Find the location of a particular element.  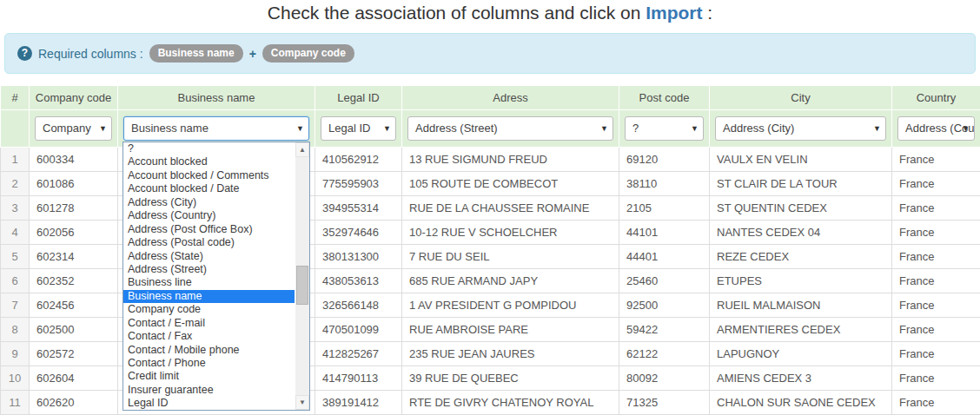

scrollbar-thumb is located at coordinates (302, 285).